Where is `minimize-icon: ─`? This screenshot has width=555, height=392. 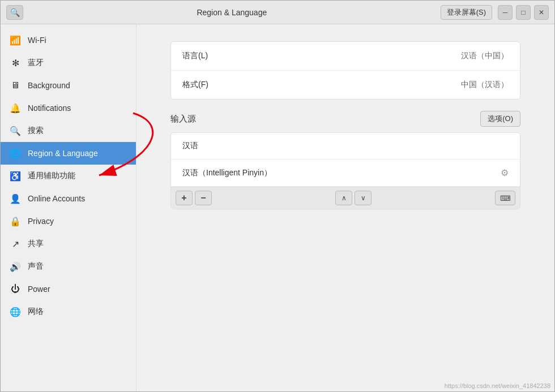
minimize-icon: ─ is located at coordinates (505, 12).